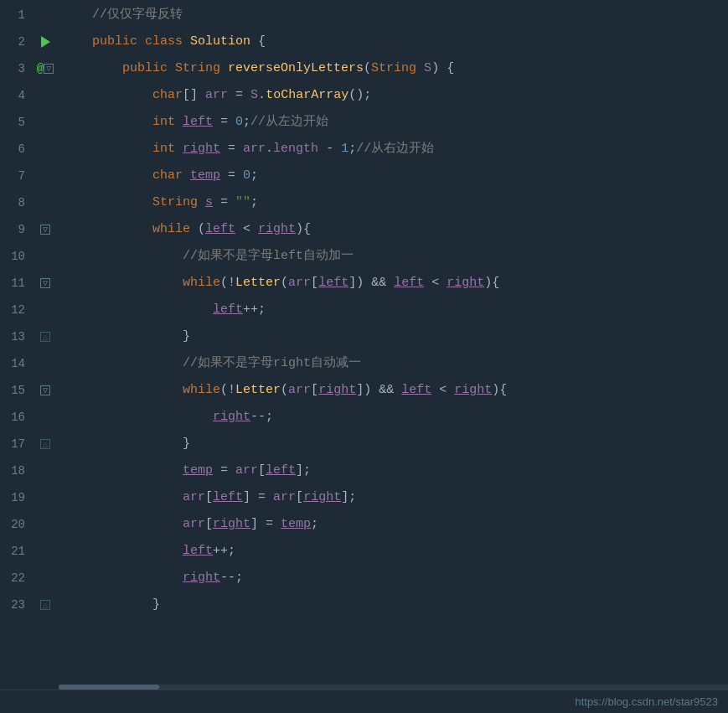 The width and height of the screenshot is (728, 713). I want to click on paren-11b: (, so click(285, 283).